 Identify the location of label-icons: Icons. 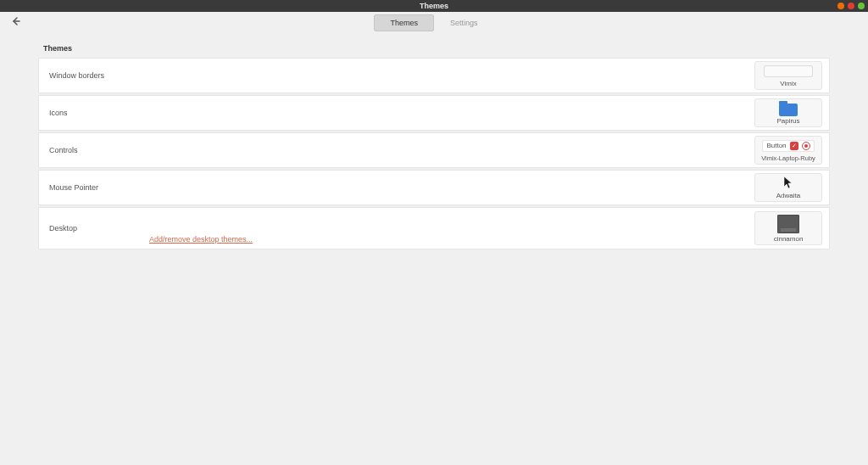
(58, 113).